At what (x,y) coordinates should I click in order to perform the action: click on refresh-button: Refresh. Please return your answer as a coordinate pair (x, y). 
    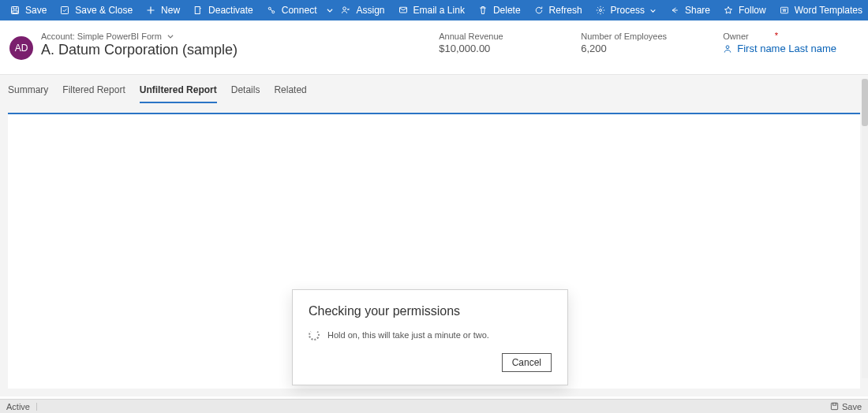
    Looking at the image, I should click on (558, 10).